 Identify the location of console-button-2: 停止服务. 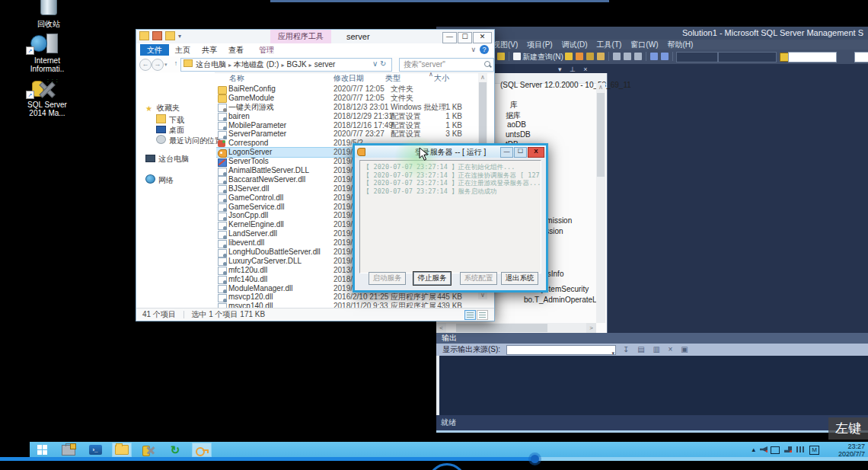
(432, 279).